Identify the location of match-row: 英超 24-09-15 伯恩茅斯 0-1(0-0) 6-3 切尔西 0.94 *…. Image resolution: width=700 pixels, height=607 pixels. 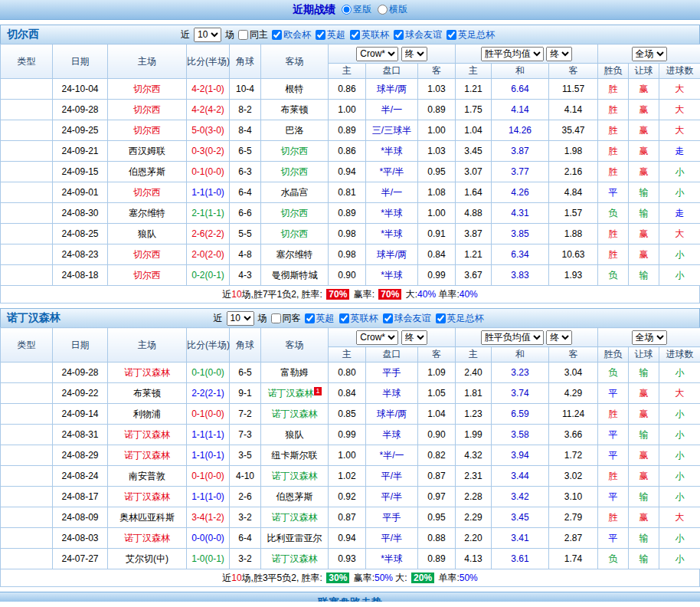
(351, 172).